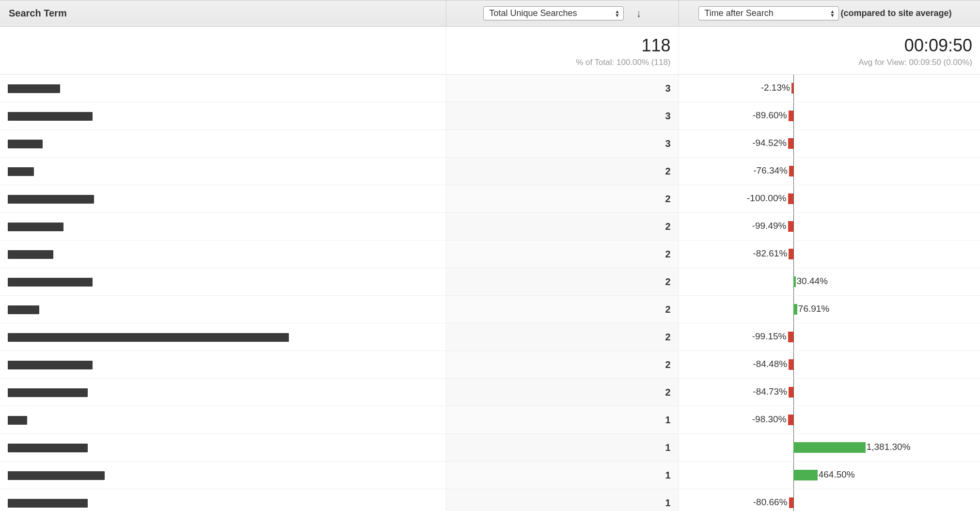 The width and height of the screenshot is (980, 511). What do you see at coordinates (639, 14) in the screenshot?
I see `sort-descending-icon: ↓` at bounding box center [639, 14].